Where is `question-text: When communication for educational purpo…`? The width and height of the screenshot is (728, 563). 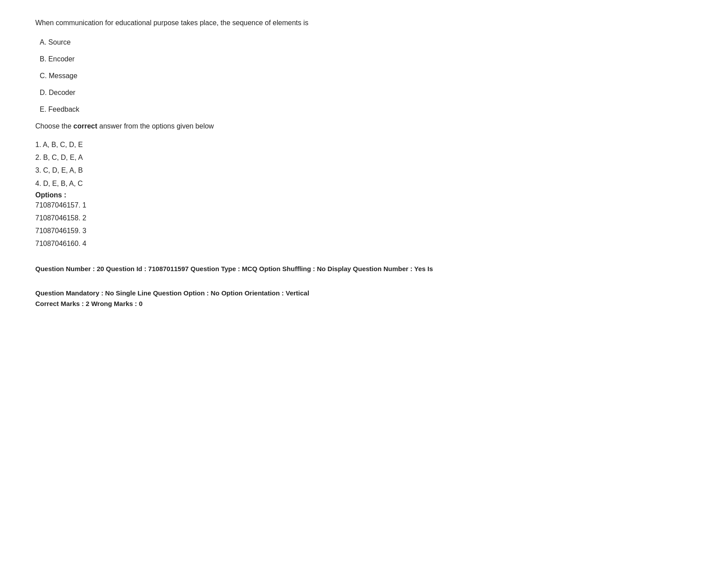 question-text: When communication for educational purpo… is located at coordinates (364, 23).